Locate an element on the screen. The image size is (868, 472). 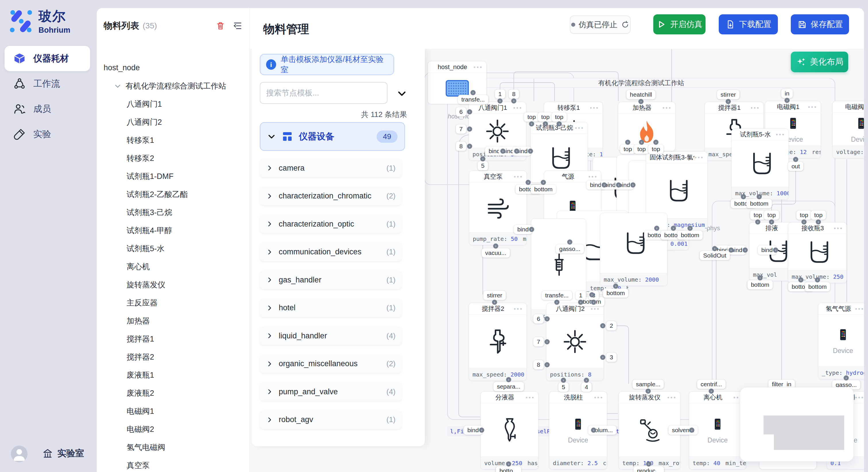
port-pill: separa... is located at coordinates (509, 386).